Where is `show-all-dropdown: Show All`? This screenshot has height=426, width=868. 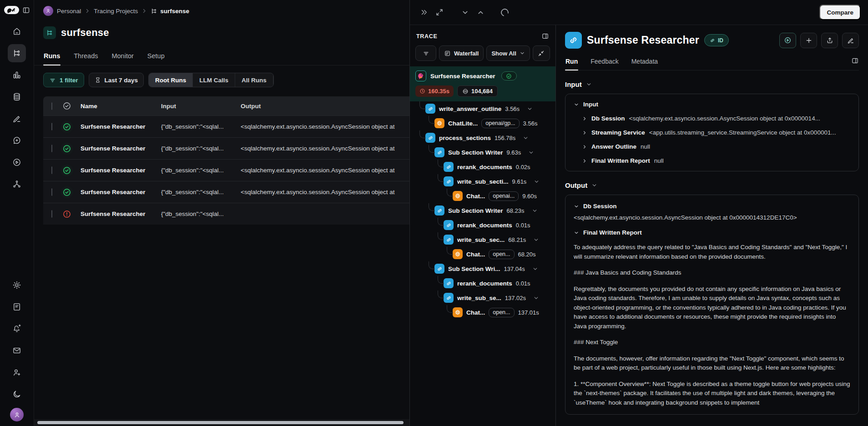 show-all-dropdown: Show All is located at coordinates (508, 53).